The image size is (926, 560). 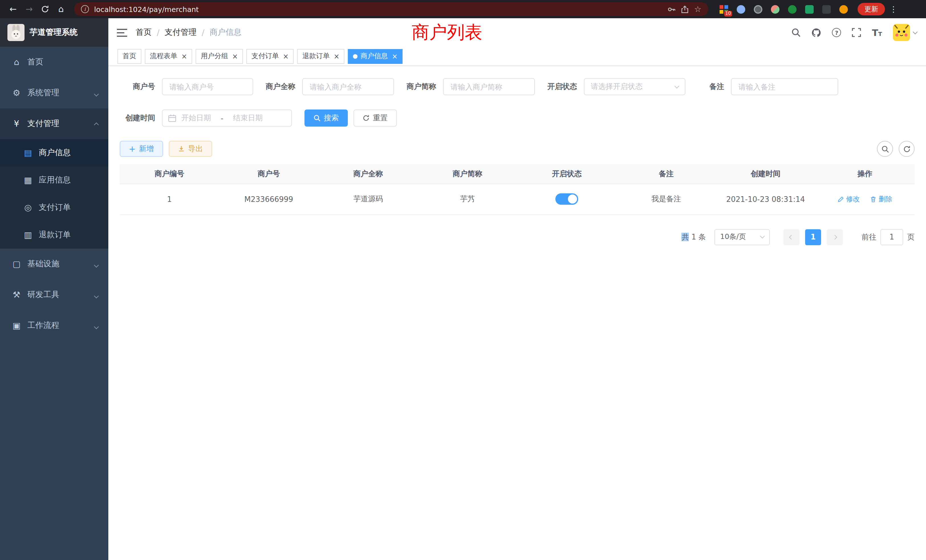 I want to click on merchant-name-input, so click(x=348, y=86).